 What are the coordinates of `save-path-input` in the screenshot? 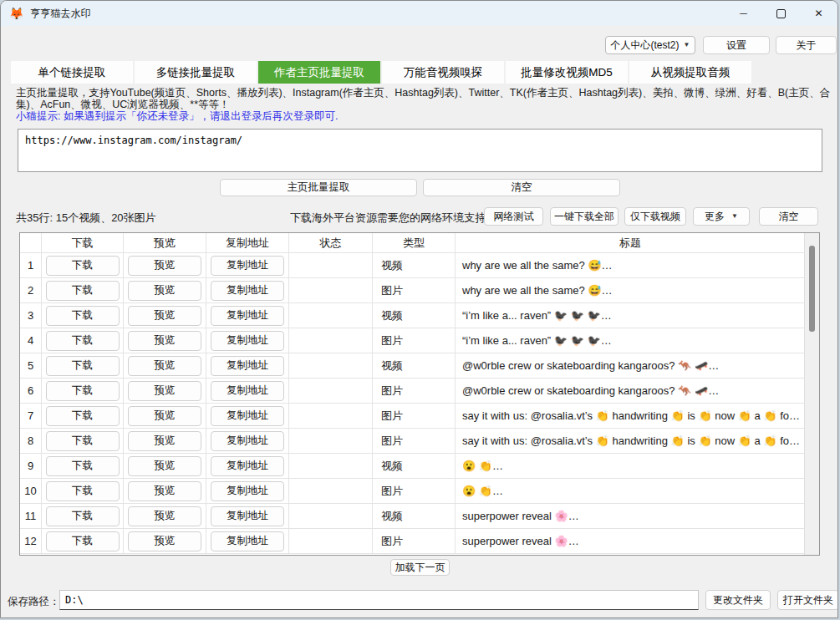 It's located at (379, 600).